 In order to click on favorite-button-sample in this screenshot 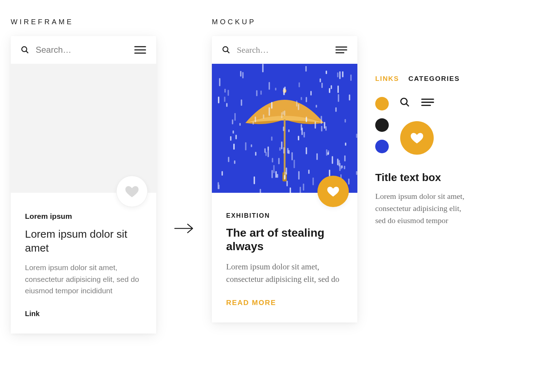, I will do `click(417, 138)`.